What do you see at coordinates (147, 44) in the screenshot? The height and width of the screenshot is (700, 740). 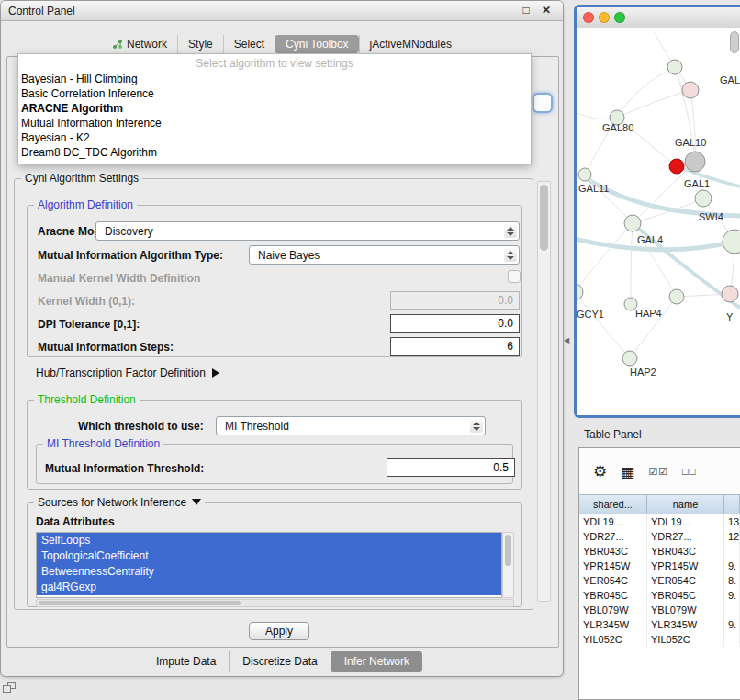 I see `tab-label: Network` at bounding box center [147, 44].